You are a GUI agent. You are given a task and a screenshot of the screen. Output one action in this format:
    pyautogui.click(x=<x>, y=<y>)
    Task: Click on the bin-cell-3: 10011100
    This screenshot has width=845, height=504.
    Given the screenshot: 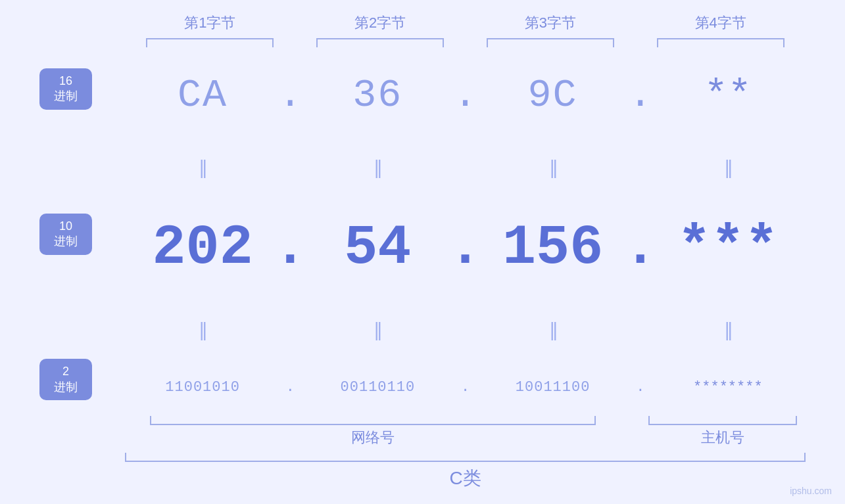 What is the action you would take?
    pyautogui.click(x=553, y=388)
    